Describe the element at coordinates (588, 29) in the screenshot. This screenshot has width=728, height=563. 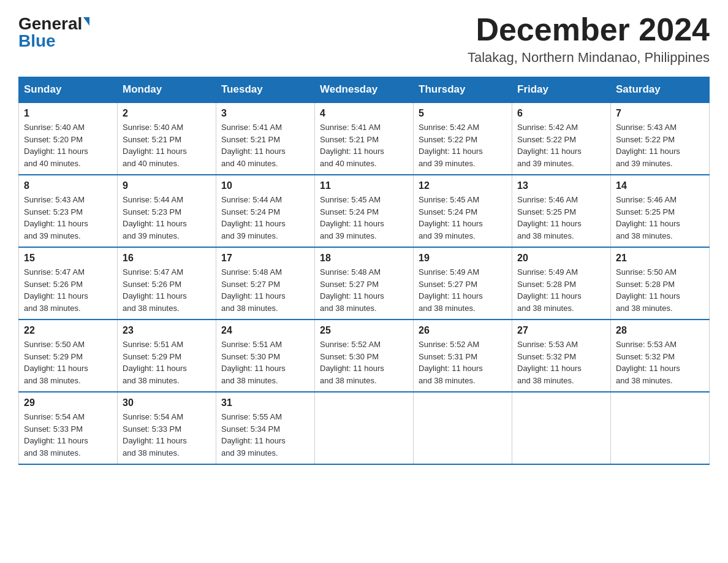
I see `month-title: December 2024` at that location.